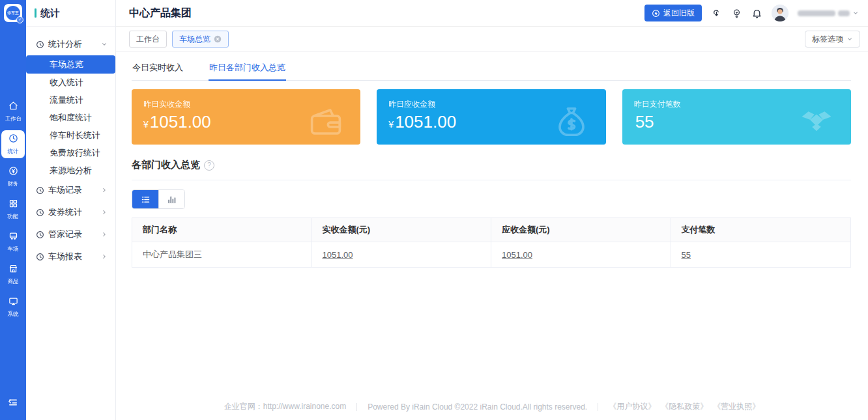 The image size is (868, 420). Describe the element at coordinates (491, 169) in the screenshot. I see `section-header: 各部门收入总览` at that location.